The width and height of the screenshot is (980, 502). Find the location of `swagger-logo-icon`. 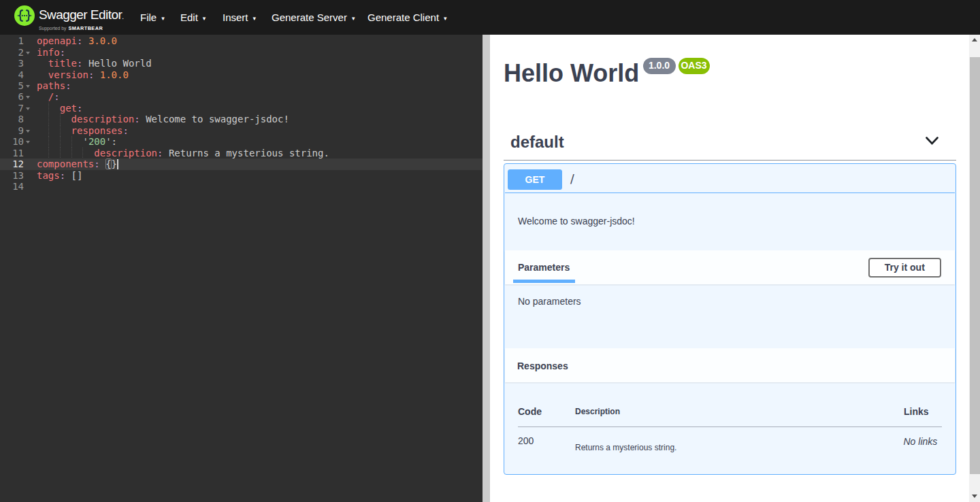

swagger-logo-icon is located at coordinates (24, 16).